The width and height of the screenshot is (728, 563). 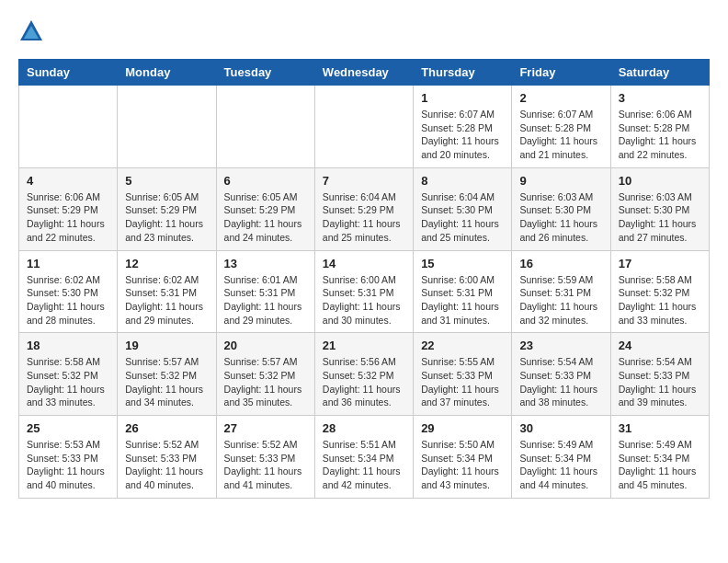 What do you see at coordinates (364, 457) in the screenshot?
I see `week-row-5: 25Sunrise: 5:53 AM Sunset: 5:33 PM Dayli…` at bounding box center [364, 457].